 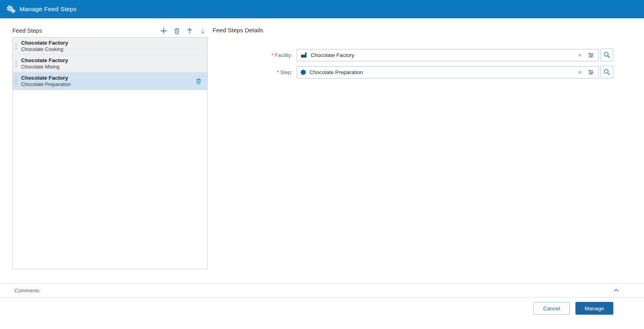 I want to click on list-item: Chocolate Factory Chocolate Cooking, so click(x=110, y=46).